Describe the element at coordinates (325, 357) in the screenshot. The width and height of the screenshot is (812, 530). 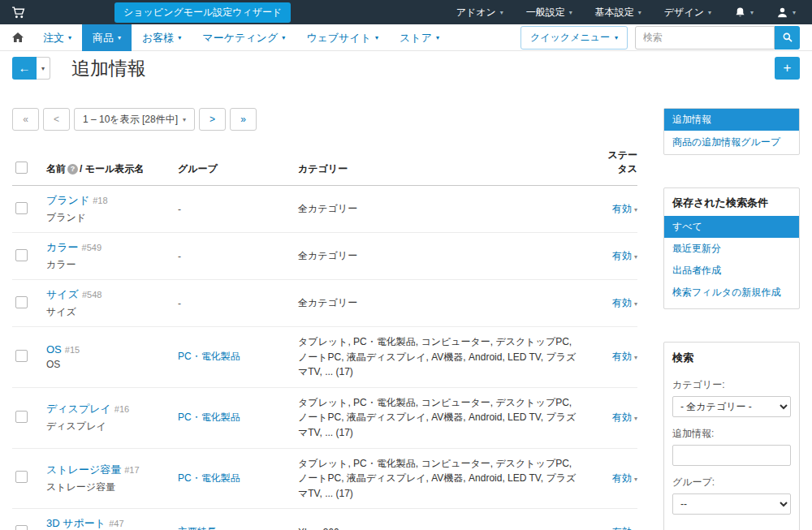
I see `table-row: OS#15OS PC・電化製品 タブレット, PC・電化製品, コンピューター,…` at that location.